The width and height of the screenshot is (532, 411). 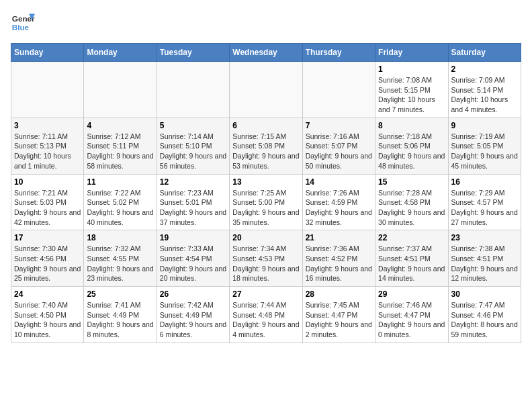 I want to click on calendar-cell: 8Sunrise: 7:18 AM Sunset: 5:06 PM Daylig…, so click(x=412, y=146).